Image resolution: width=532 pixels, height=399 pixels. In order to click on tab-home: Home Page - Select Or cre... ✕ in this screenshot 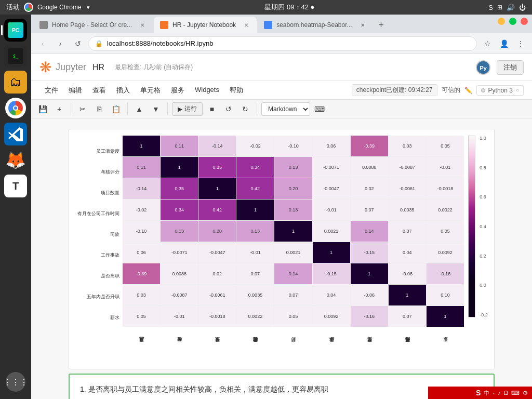, I will do `click(93, 25)`.